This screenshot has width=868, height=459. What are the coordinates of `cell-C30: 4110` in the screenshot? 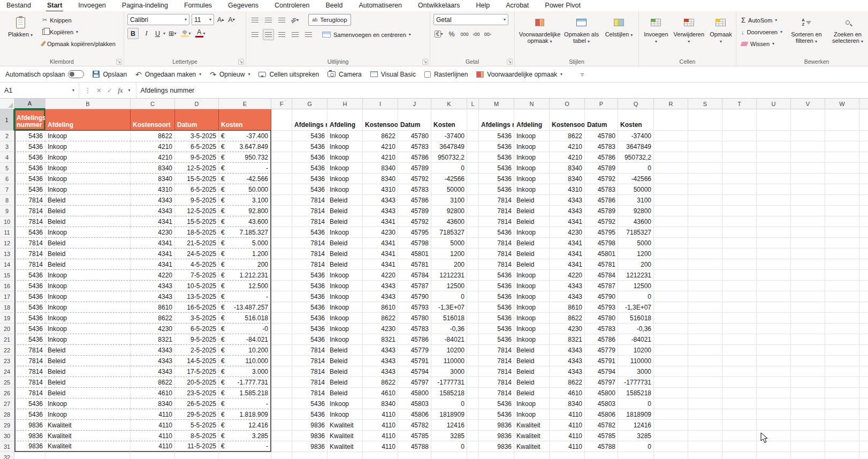 It's located at (153, 436).